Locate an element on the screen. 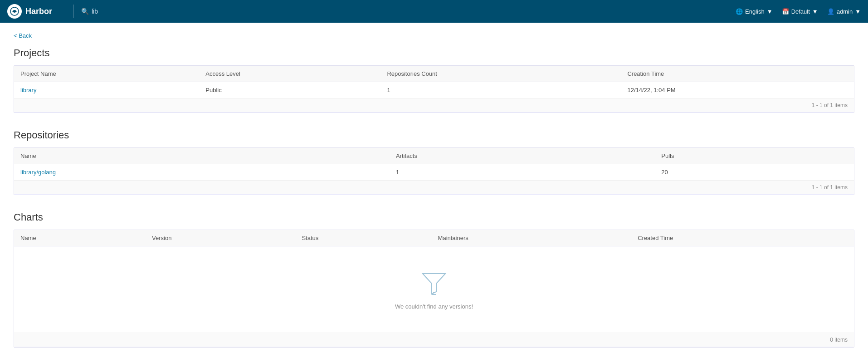 This screenshot has height=363, width=868. globe-icon: 🌐 is located at coordinates (739, 12).